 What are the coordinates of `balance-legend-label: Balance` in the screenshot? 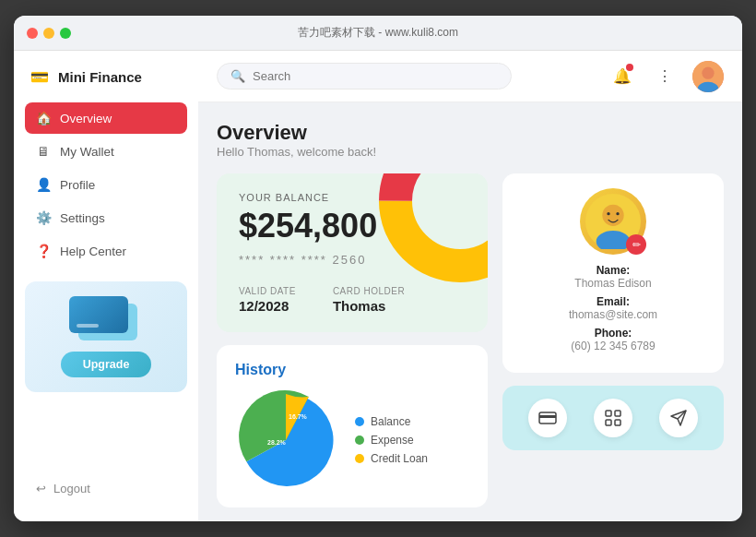 It's located at (391, 422).